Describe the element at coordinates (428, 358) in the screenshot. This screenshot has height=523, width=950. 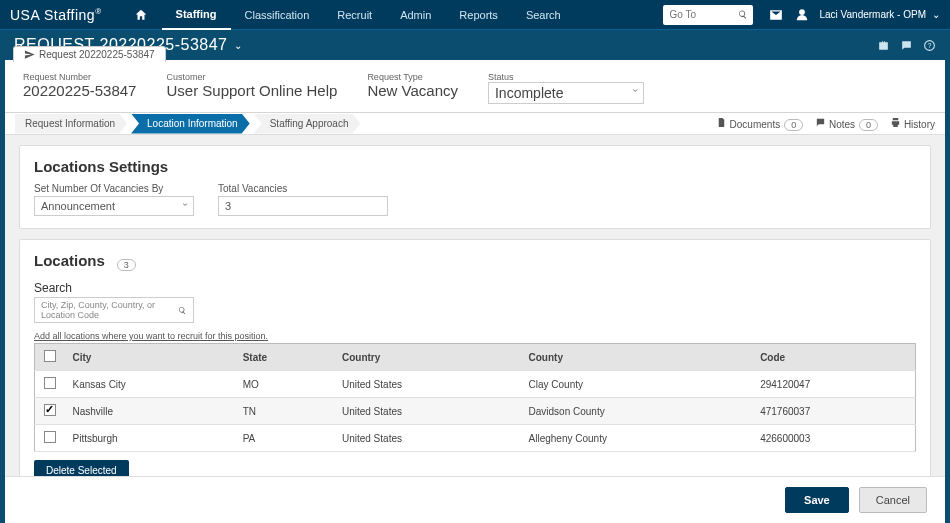
I see `col-country: Country` at that location.